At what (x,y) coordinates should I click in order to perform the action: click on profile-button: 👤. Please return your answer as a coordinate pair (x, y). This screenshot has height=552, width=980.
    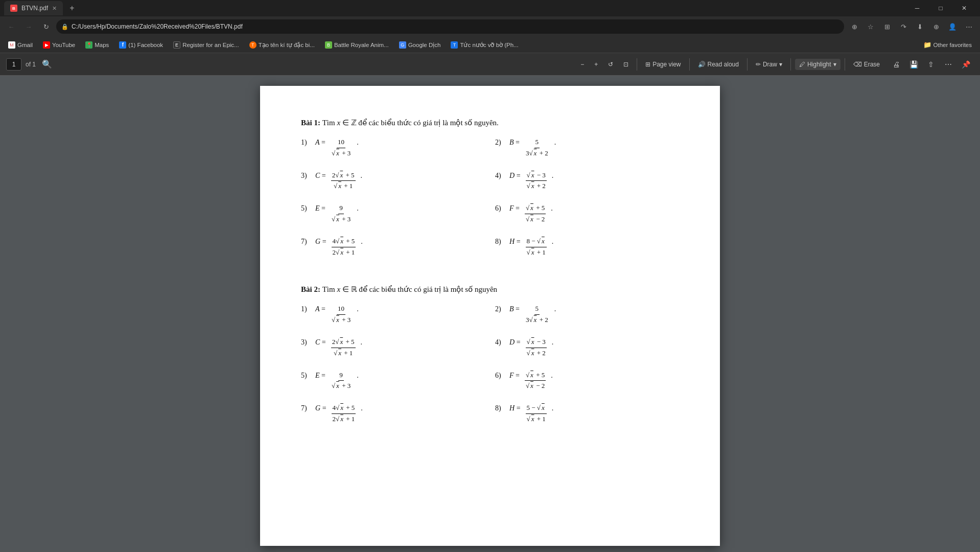
    Looking at the image, I should click on (952, 27).